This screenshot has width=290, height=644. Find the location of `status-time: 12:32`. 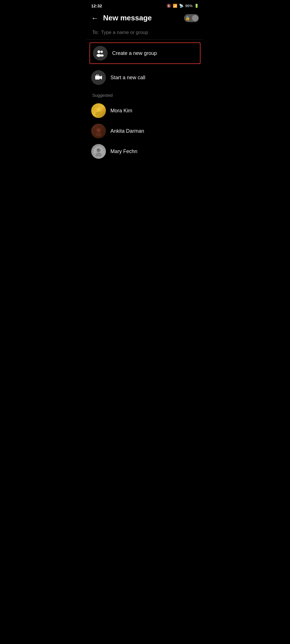

status-time: 12:32 is located at coordinates (97, 6).